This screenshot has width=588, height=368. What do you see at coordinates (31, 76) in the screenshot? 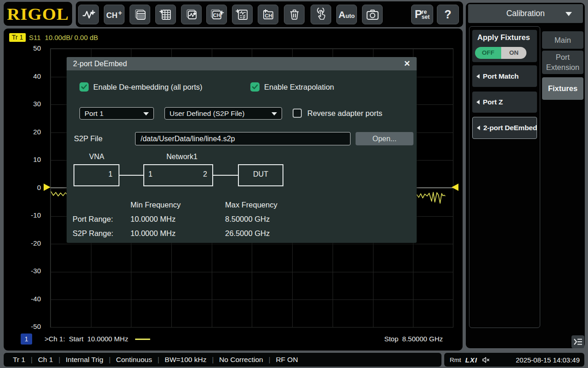
I see `y-axis-label: 40` at bounding box center [31, 76].